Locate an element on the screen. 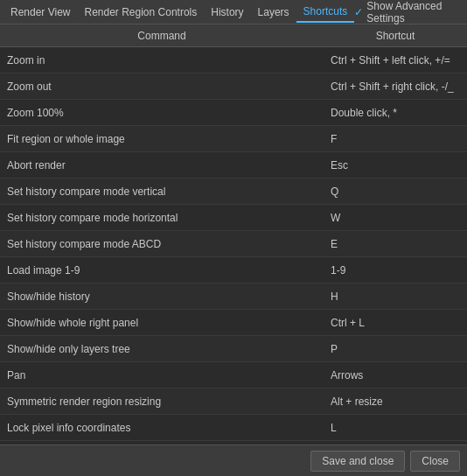 This screenshot has height=476, width=467. shortcut-cell: L is located at coordinates (395, 428).